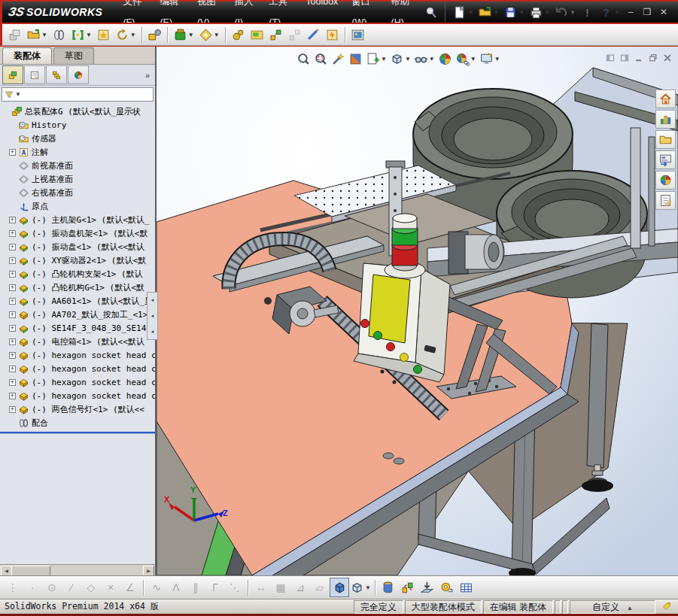 This screenshot has height=616, width=678. Describe the element at coordinates (31, 571) in the screenshot. I see `scrollbar-thumb` at that location.